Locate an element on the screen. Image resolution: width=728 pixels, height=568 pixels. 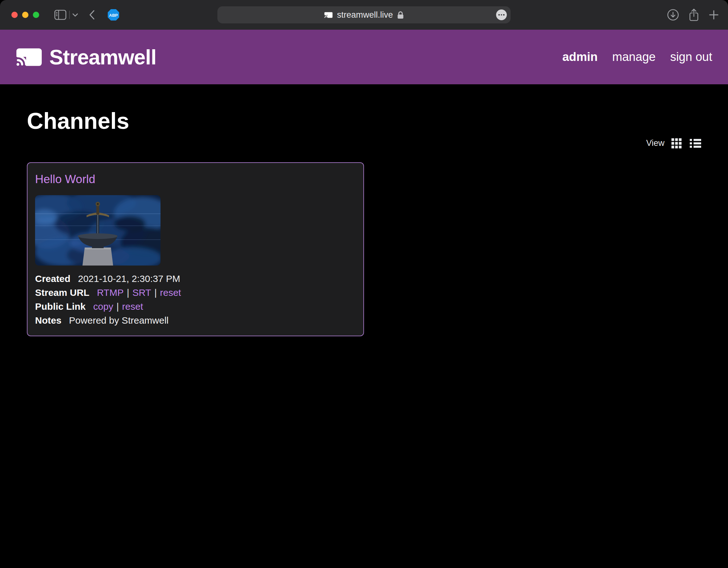
toolbar-right-group is located at coordinates (693, 15).